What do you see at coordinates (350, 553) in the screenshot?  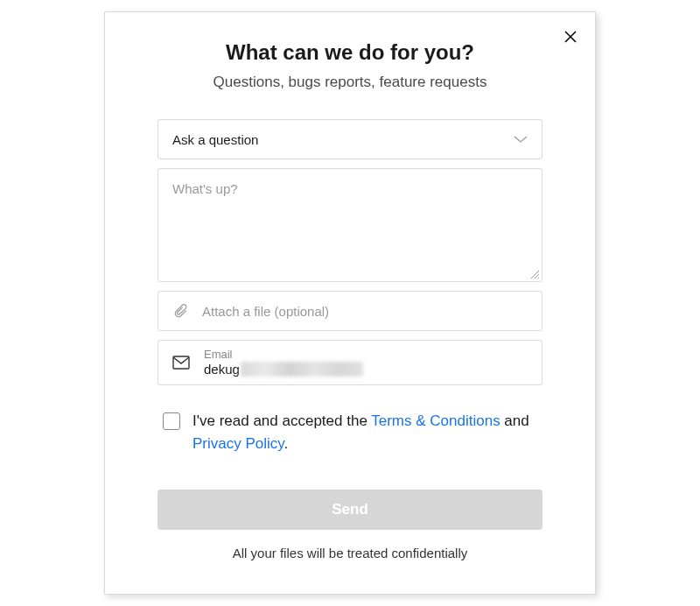 I see `confidentiality-note: All your files will be treated confident…` at bounding box center [350, 553].